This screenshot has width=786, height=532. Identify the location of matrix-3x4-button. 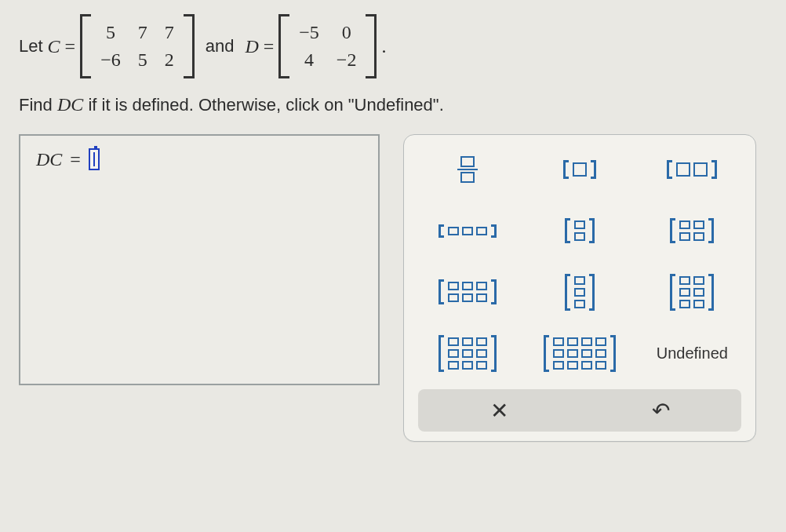
(580, 353).